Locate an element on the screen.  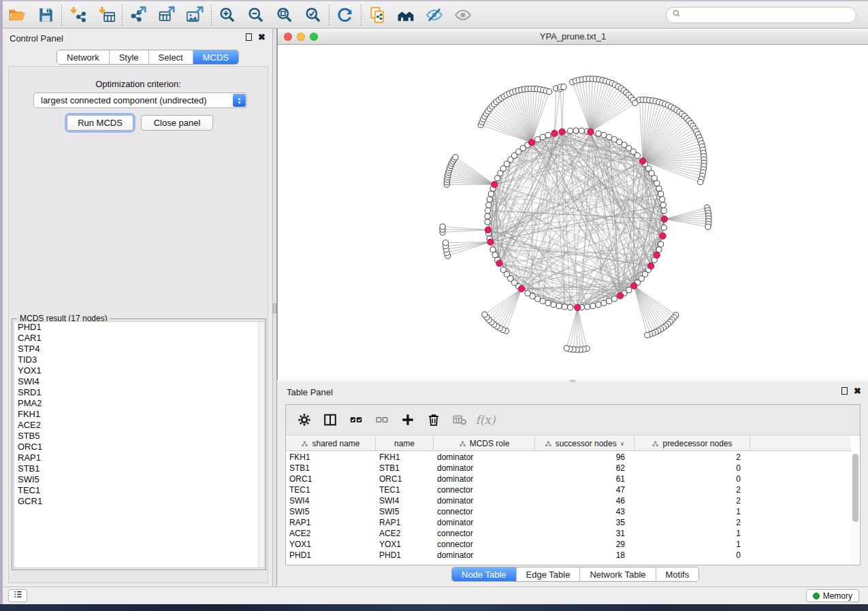
first-neighbors-button is located at coordinates (406, 15).